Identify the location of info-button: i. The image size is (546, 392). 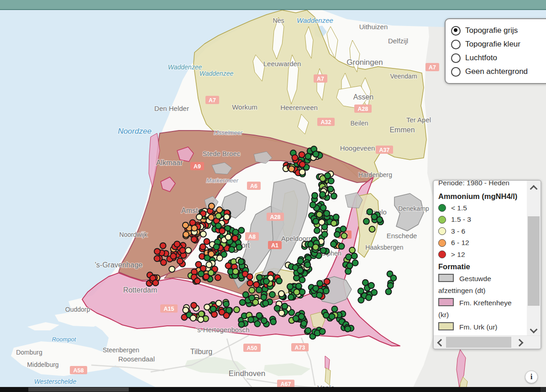
(531, 377).